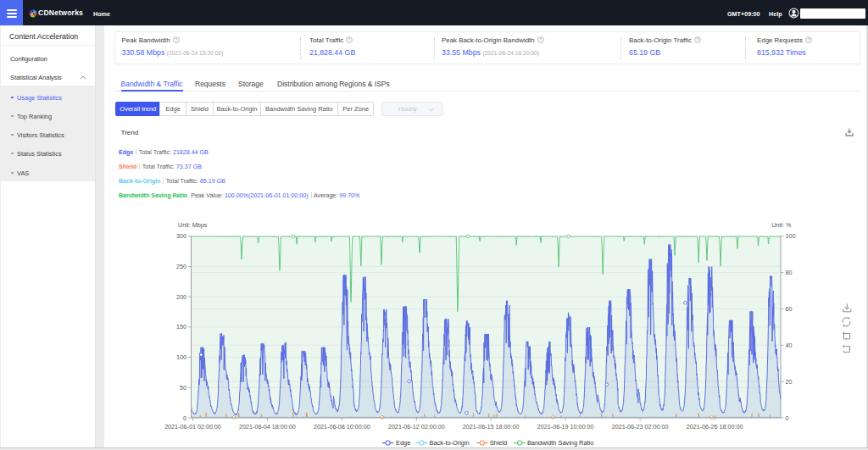 The width and height of the screenshot is (868, 450). I want to click on svg-text: Back-to-Origin, so click(449, 442).